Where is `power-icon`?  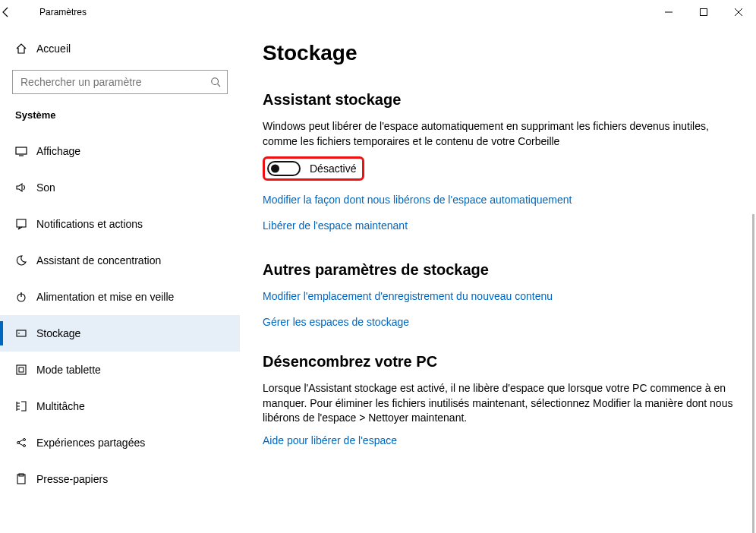
power-icon is located at coordinates (26, 297).